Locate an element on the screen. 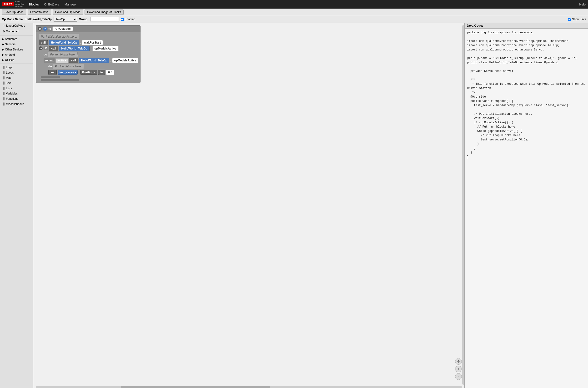  op-mode-is-active-1: opModeIsActive is located at coordinates (105, 48).